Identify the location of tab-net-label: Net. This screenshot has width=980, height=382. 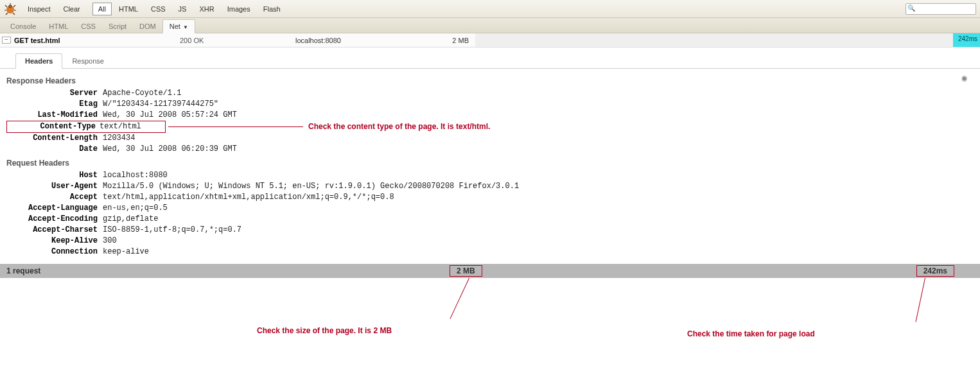
(175, 26).